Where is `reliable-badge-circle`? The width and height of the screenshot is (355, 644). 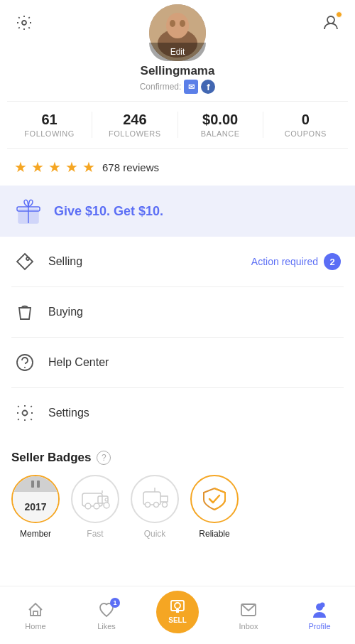
reliable-badge-circle is located at coordinates (214, 499).